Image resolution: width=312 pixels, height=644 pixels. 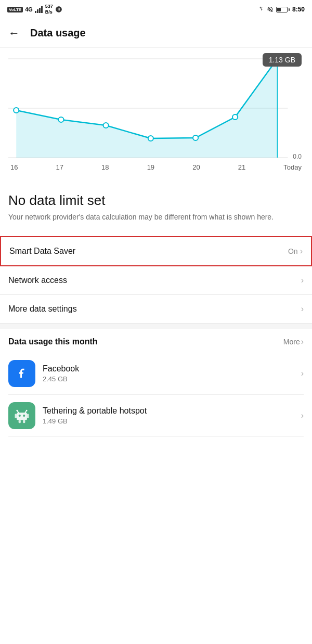 I want to click on back-button: ←, so click(x=14, y=33).